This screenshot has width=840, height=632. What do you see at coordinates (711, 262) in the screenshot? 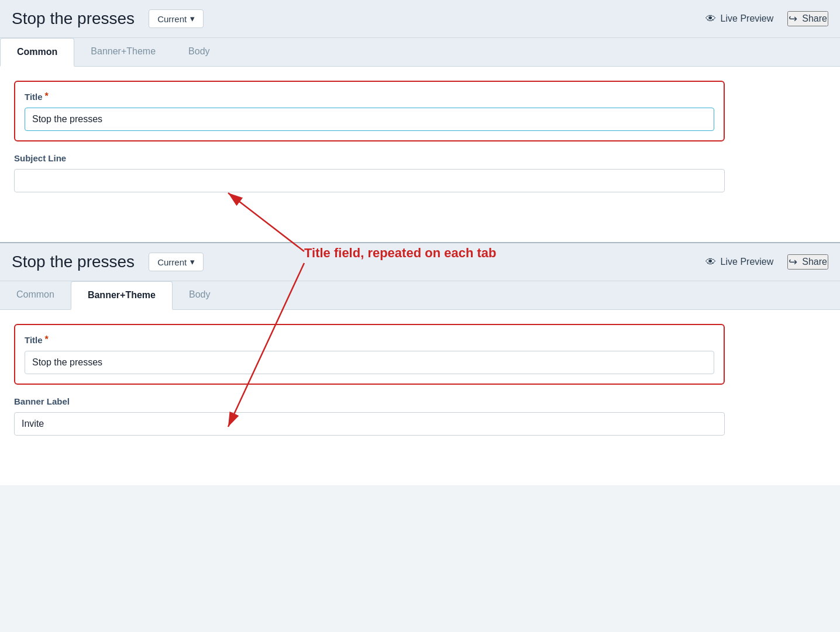
I see `eye-icon-2: 👁` at bounding box center [711, 262].